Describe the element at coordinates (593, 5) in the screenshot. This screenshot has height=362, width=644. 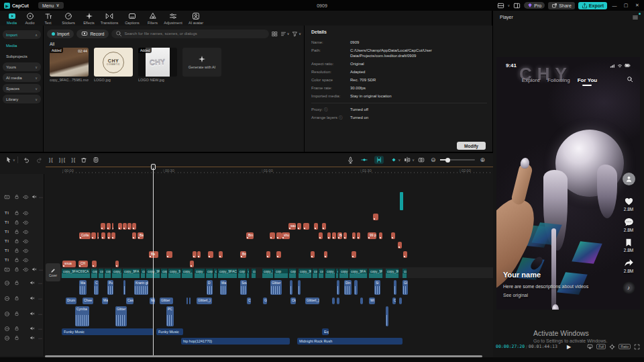
I see `export-button: Export` at that location.